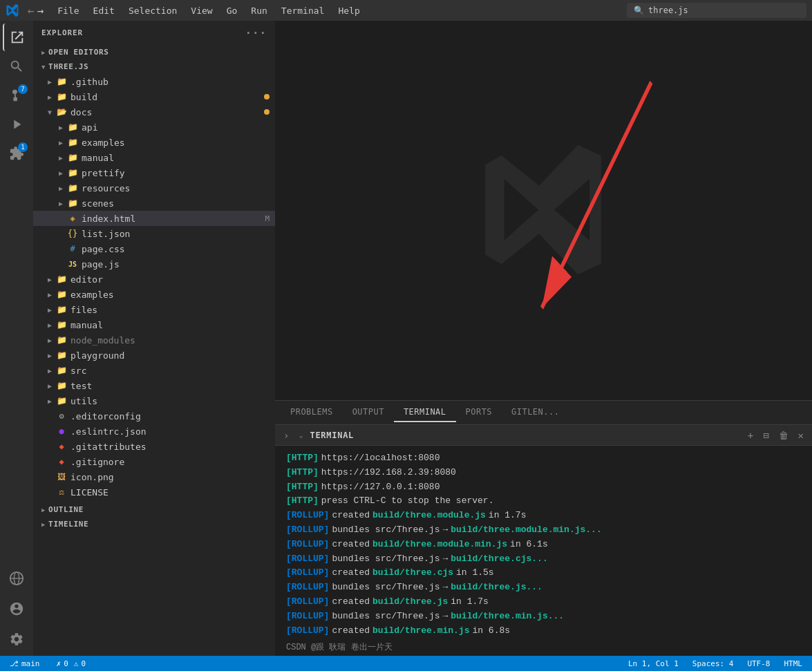 The width and height of the screenshot is (812, 671). I want to click on terminal-close-icon: ✕, so click(801, 435).